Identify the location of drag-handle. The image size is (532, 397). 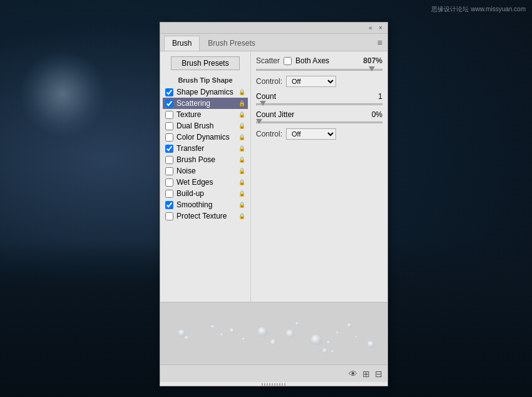
(274, 384).